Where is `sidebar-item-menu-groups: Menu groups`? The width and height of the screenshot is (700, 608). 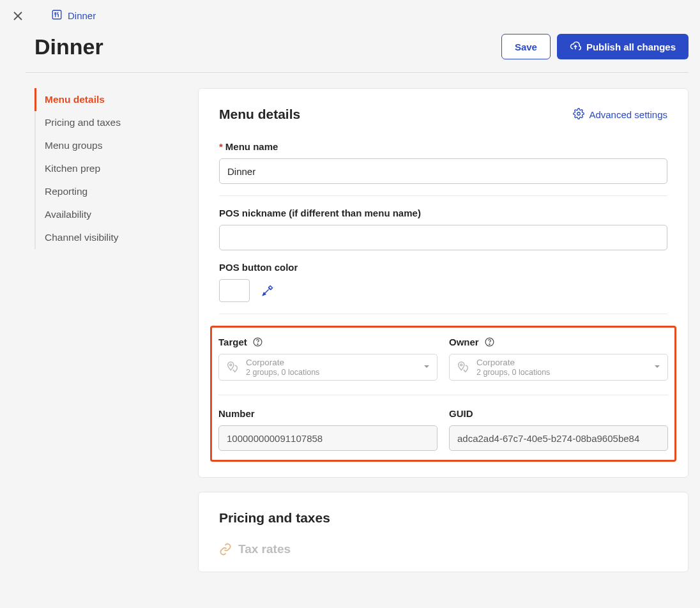 sidebar-item-menu-groups: Menu groups is located at coordinates (116, 146).